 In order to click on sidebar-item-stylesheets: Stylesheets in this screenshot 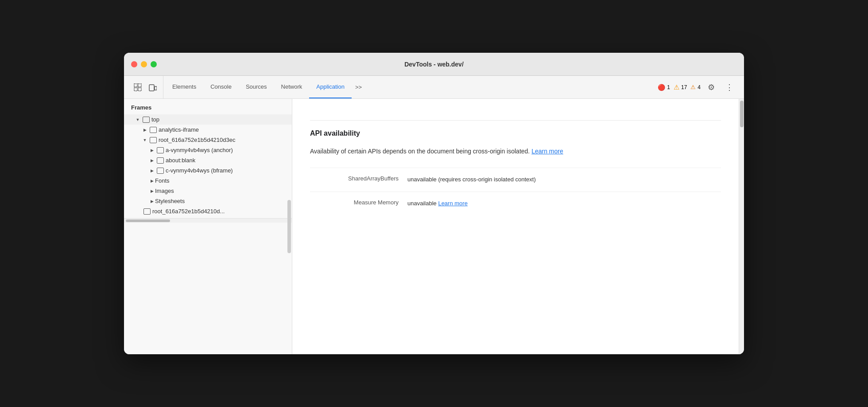, I will do `click(208, 201)`.